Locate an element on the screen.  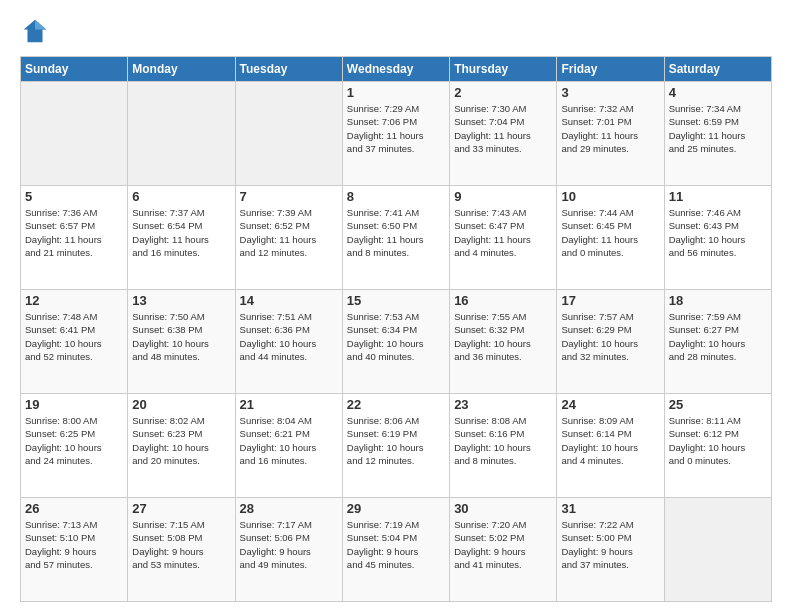
calendar-cell: 6Sunrise: 7:37 AM Sunset: 6:54 PM Daylig… is located at coordinates (182, 238).